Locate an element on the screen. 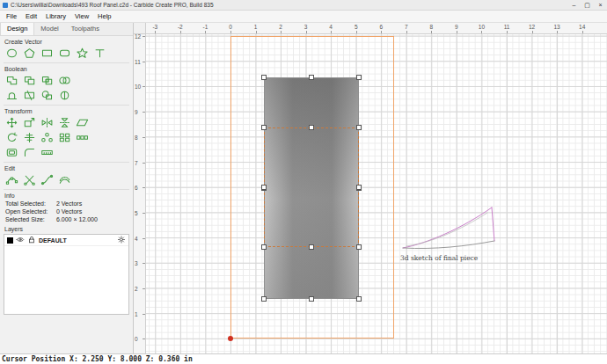 The image size is (607, 364). ruler-top-label: 7 is located at coordinates (406, 26).